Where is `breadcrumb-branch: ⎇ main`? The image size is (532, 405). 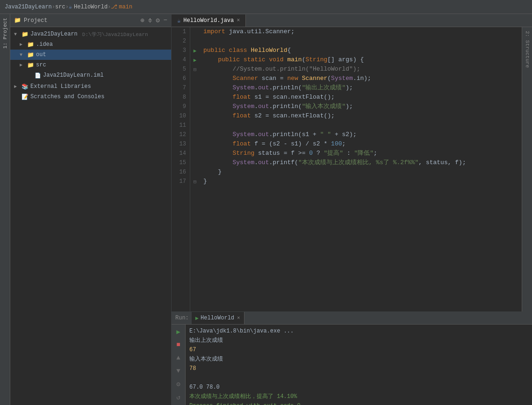 breadcrumb-branch: ⎇ main is located at coordinates (122, 7).